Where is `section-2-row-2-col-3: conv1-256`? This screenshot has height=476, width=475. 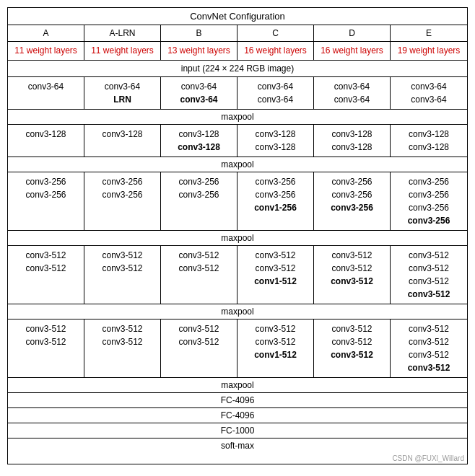
section-2-row-2-col-3: conv1-256 is located at coordinates (276, 208).